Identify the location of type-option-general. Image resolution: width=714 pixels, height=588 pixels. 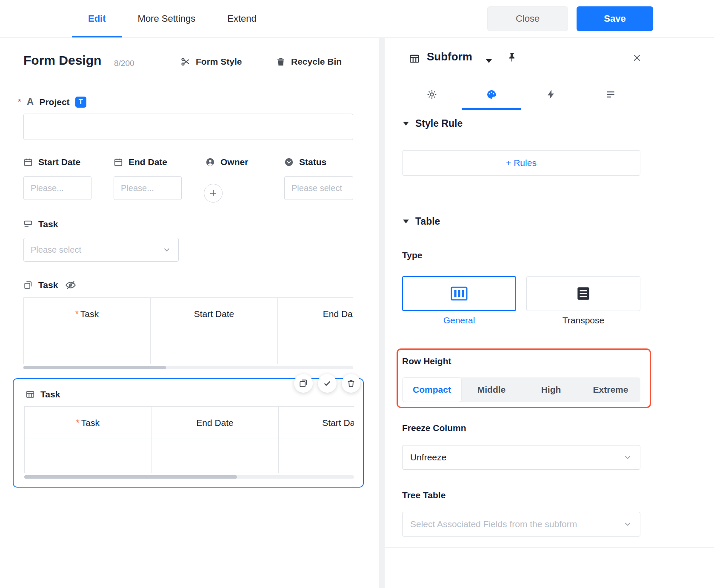
(459, 294).